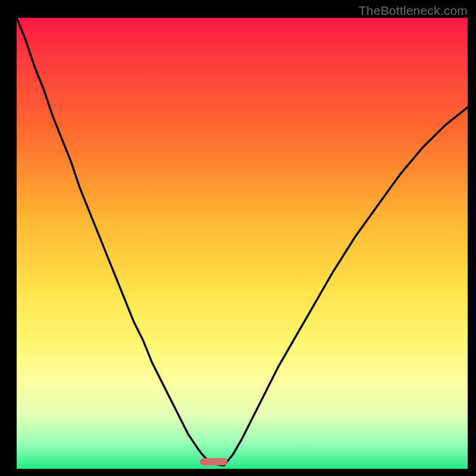 The image size is (476, 476). Describe the element at coordinates (214, 462) in the screenshot. I see `optimum-marker` at that location.